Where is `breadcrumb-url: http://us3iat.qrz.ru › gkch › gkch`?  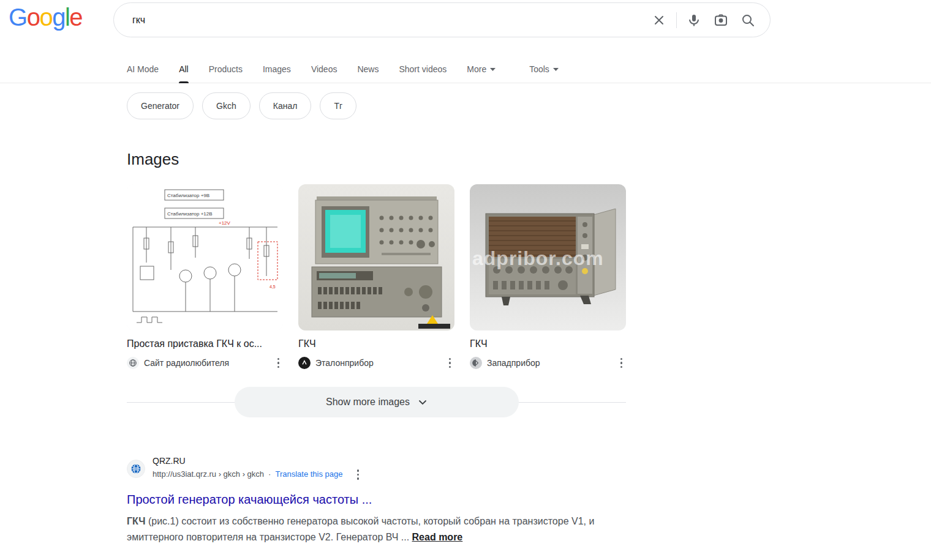 breadcrumb-url: http://us3iat.qrz.ru › gkch › gkch is located at coordinates (208, 474).